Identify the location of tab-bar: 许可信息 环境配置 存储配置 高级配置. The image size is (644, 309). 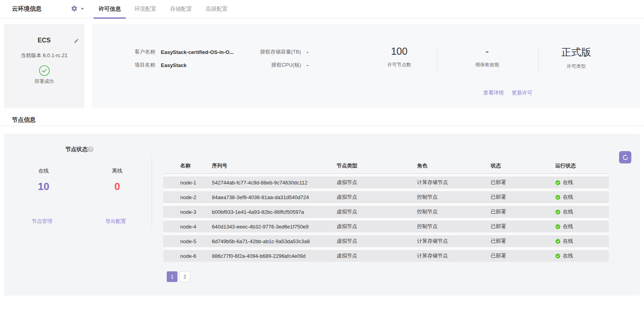
(163, 9).